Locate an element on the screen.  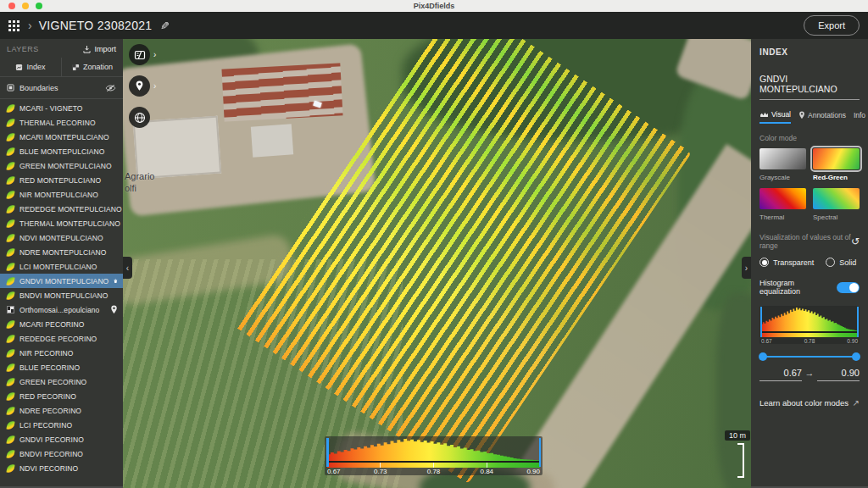
locate-button is located at coordinates (139, 86).